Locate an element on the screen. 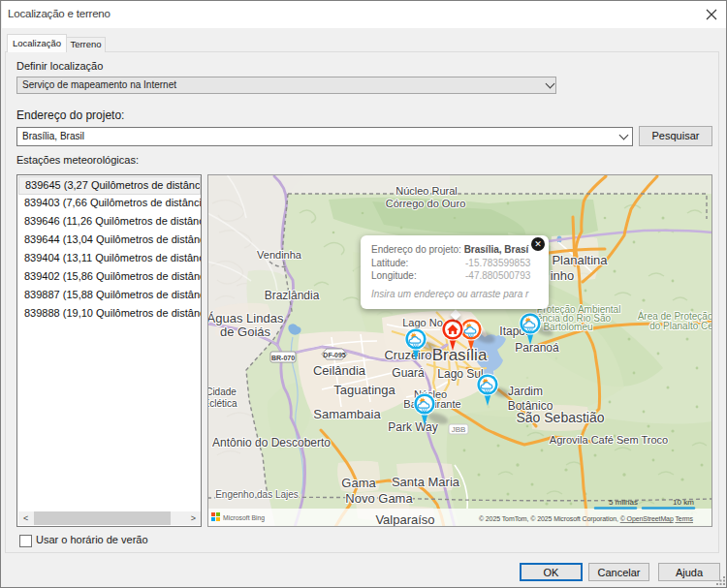  svg-text: BR-070 is located at coordinates (283, 358).